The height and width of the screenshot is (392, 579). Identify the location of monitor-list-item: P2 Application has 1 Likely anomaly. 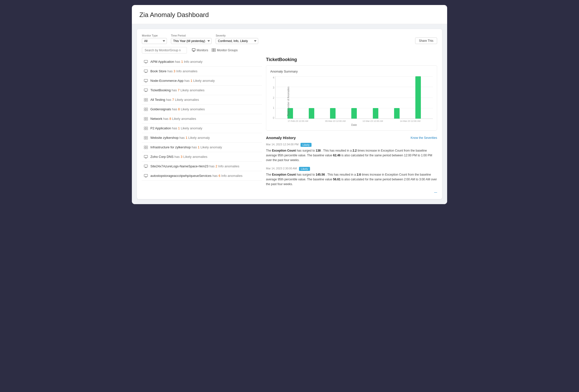
(202, 128).